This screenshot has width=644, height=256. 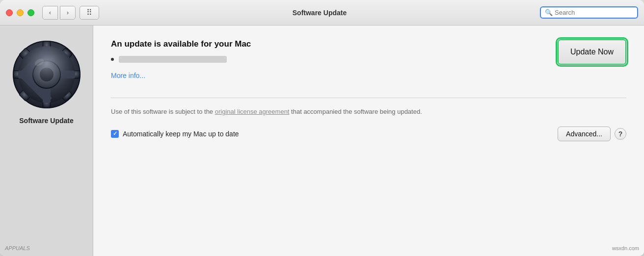 What do you see at coordinates (369, 98) in the screenshot?
I see `divider` at bounding box center [369, 98].